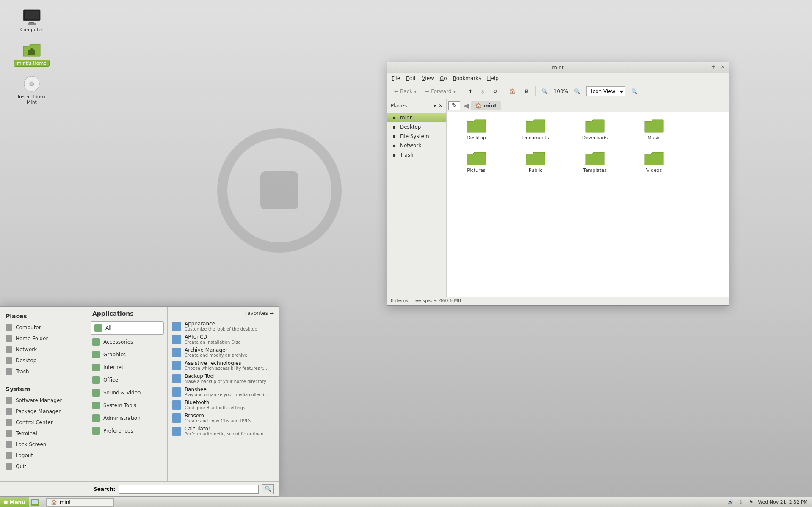 This screenshot has width=812, height=507. I want to click on desktop-icon: ▪, so click(394, 127).